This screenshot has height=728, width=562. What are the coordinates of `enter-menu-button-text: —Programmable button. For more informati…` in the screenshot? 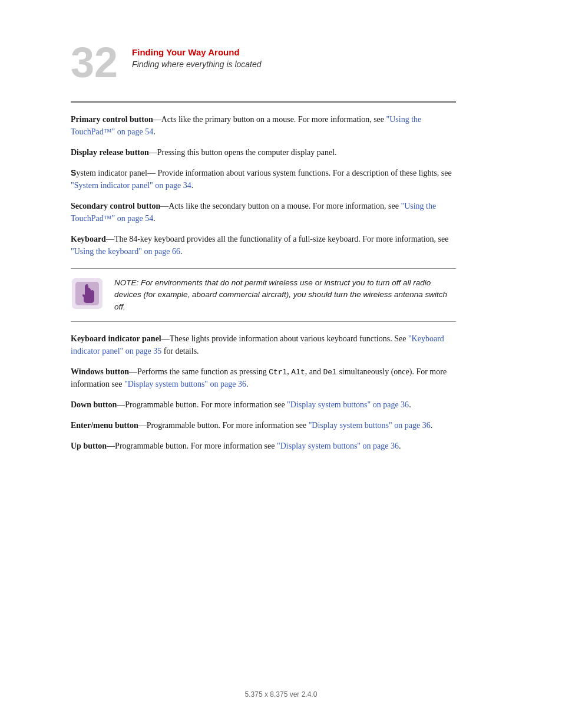 It's located at (224, 426).